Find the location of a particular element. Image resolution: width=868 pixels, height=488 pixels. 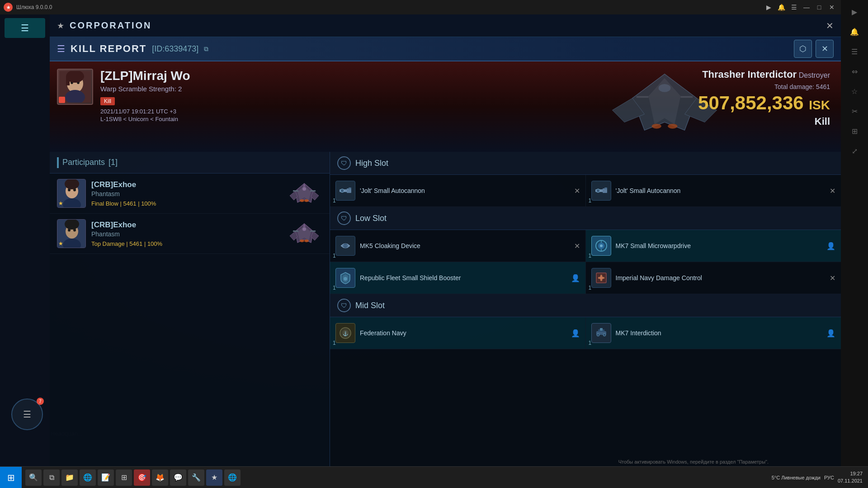

slot-qty-3: 1 is located at coordinates (335, 256).